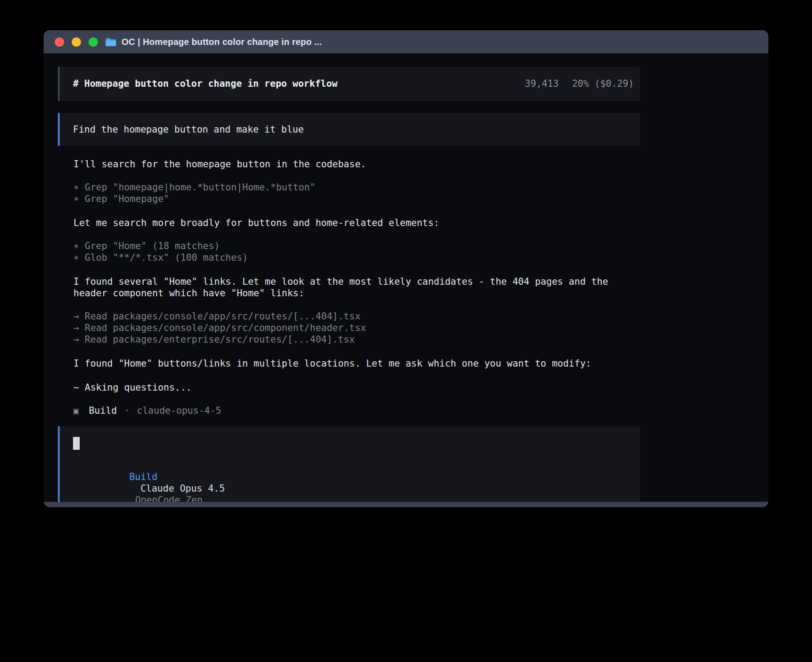 This screenshot has width=812, height=662. What do you see at coordinates (169, 498) in the screenshot?
I see `model-provider: OpenCode Zen` at bounding box center [169, 498].